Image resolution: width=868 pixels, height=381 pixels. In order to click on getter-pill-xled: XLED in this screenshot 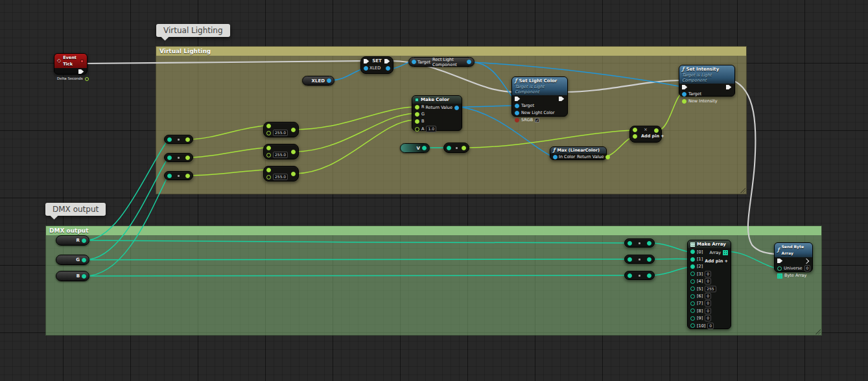, I will do `click(318, 80)`.